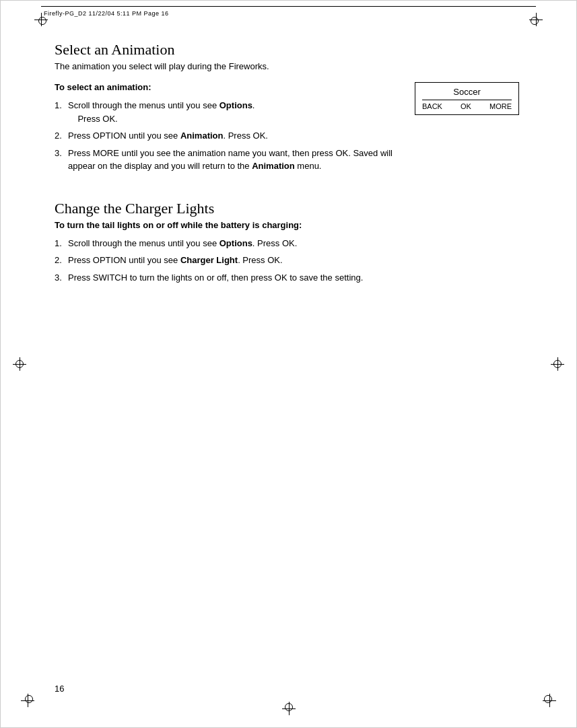  I want to click on reg-circle-bottom-right, so click(548, 699).